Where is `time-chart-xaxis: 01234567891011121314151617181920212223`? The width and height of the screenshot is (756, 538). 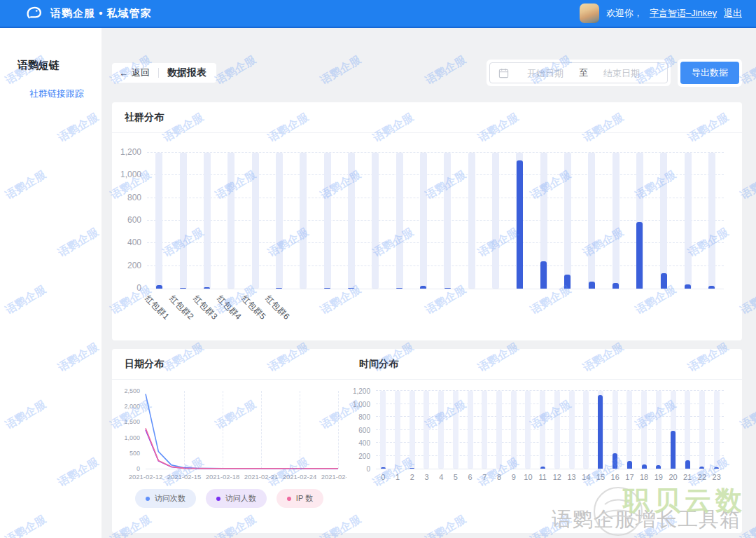
time-chart-xaxis: 01234567891011121314151617181920212223 is located at coordinates (550, 475).